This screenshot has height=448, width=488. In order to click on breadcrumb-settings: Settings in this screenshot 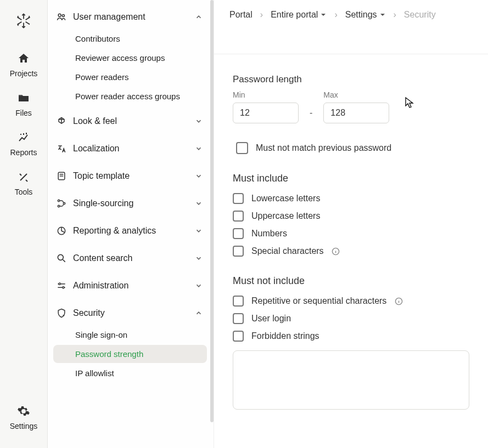, I will do `click(366, 15)`.